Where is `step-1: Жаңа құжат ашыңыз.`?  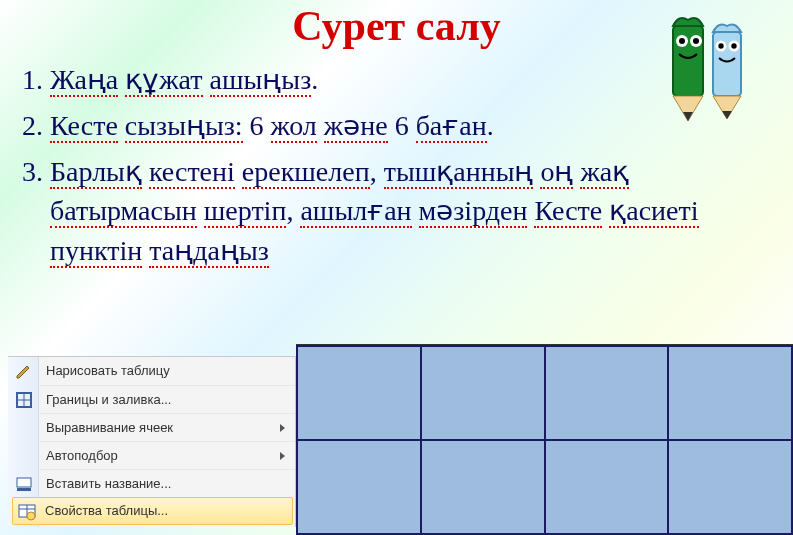
step-1: Жаңа құжат ашыңыз. is located at coordinates (406, 80).